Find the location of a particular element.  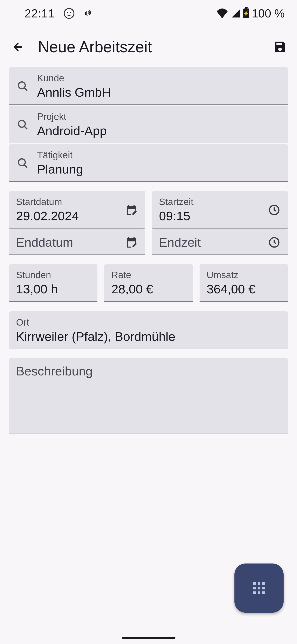

customer-field: Kunde Annlis GmbH is located at coordinates (148, 86).